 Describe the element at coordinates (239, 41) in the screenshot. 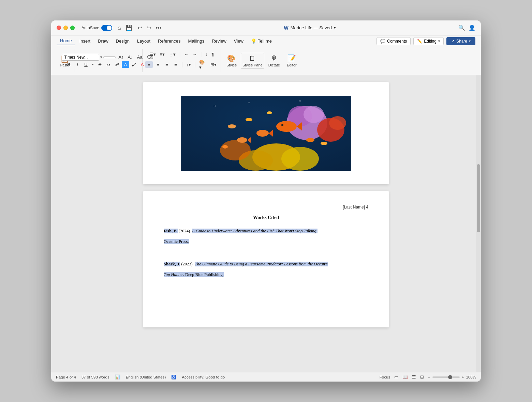

I see `menu-view: View` at that location.